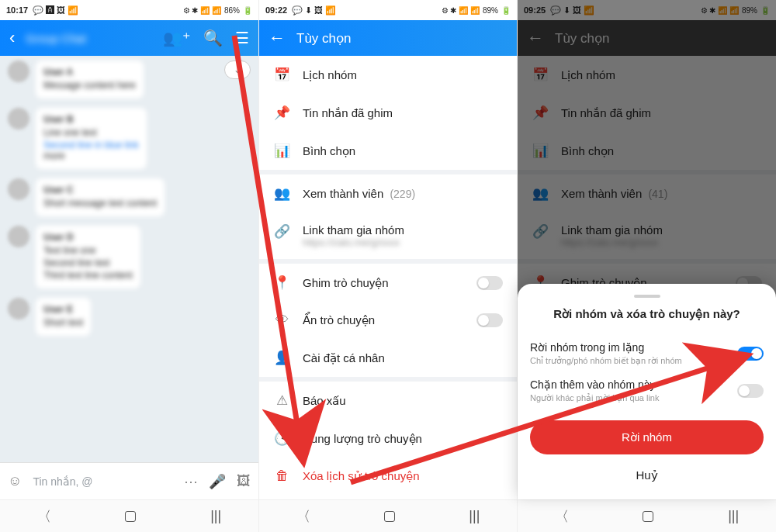 The image size is (776, 532). I want to click on message-bubble: User CShort message text content, so click(100, 197).